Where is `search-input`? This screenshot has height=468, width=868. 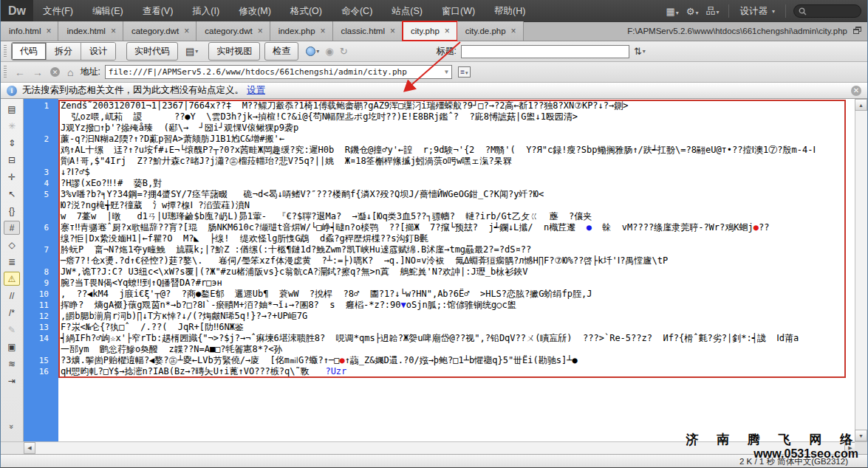 search-input is located at coordinates (827, 11).